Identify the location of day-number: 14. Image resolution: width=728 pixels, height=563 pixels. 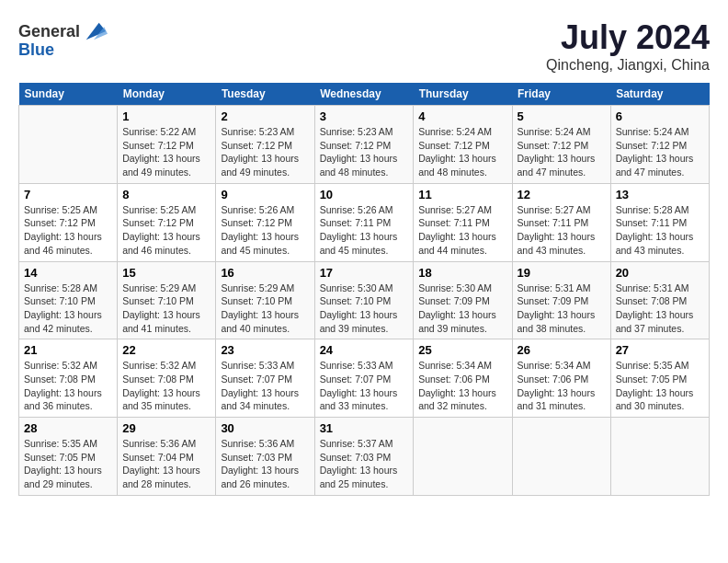
(68, 272).